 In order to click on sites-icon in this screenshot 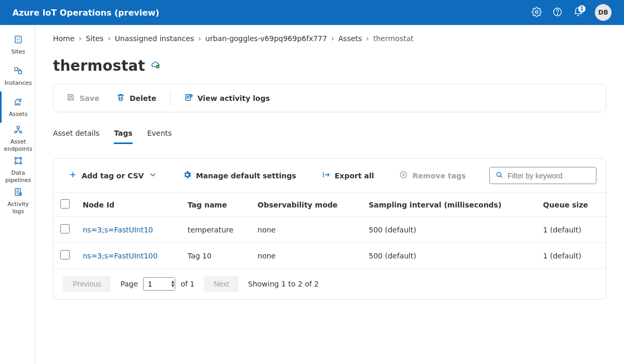, I will do `click(18, 41)`.